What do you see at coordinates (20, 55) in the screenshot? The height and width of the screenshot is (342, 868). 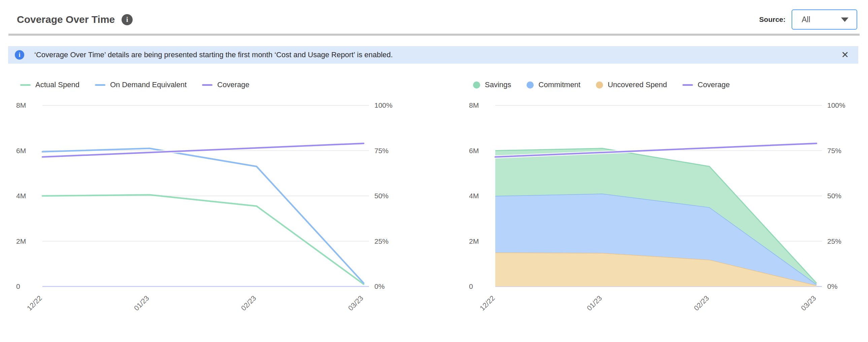 I see `banner-info-icon: i` at bounding box center [20, 55].